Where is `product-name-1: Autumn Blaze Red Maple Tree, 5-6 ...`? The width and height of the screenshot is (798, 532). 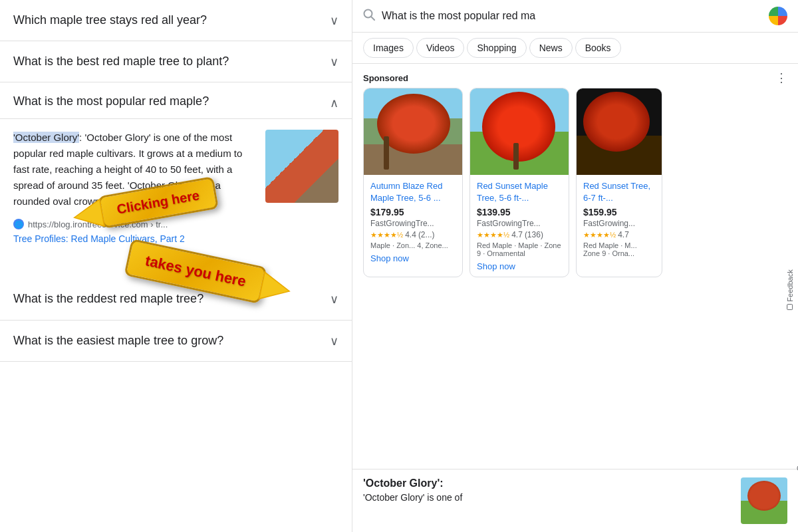
product-name-1: Autumn Blaze Red Maple Tree, 5-6 ... is located at coordinates (413, 192).